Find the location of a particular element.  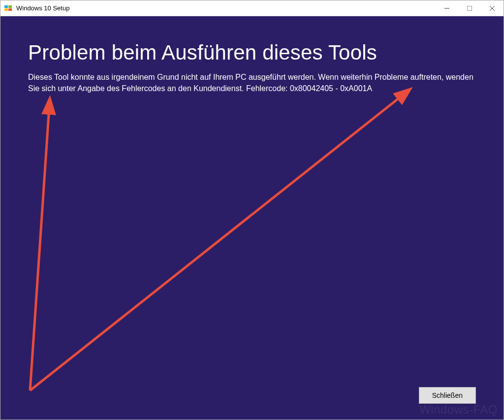

minimize-button is located at coordinates (447, 8).